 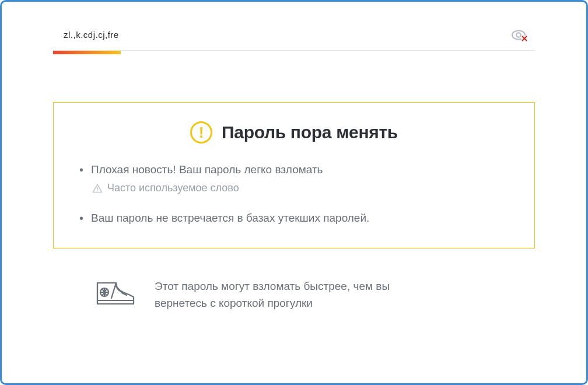 I want to click on hide-password-icon, so click(x=520, y=35).